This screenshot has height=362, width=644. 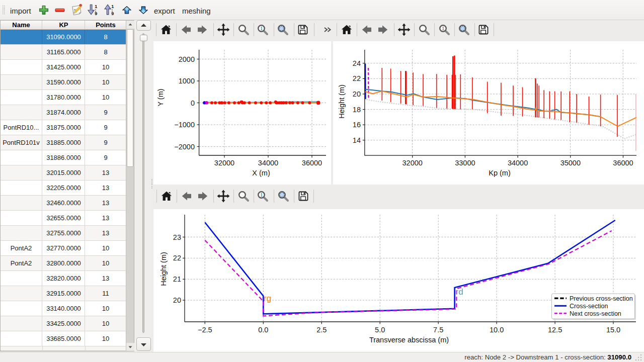 I want to click on svg-text: 10.0, so click(x=497, y=330).